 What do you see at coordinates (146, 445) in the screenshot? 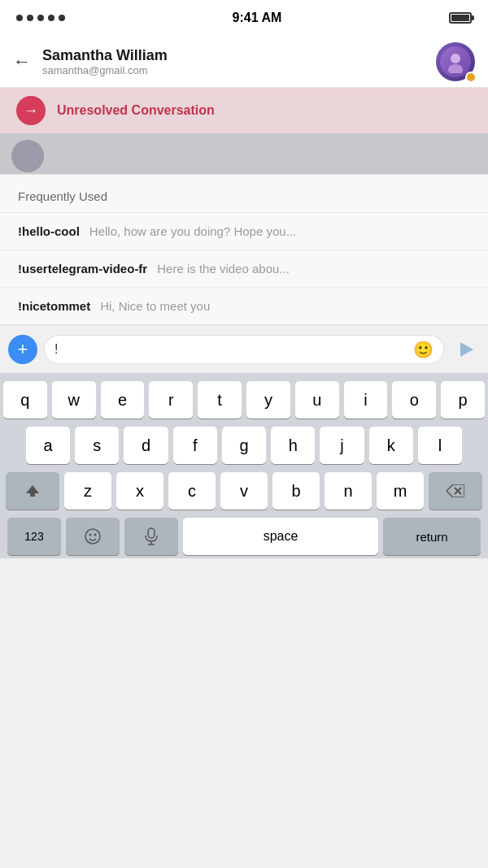
I see `key-d: d` at bounding box center [146, 445].